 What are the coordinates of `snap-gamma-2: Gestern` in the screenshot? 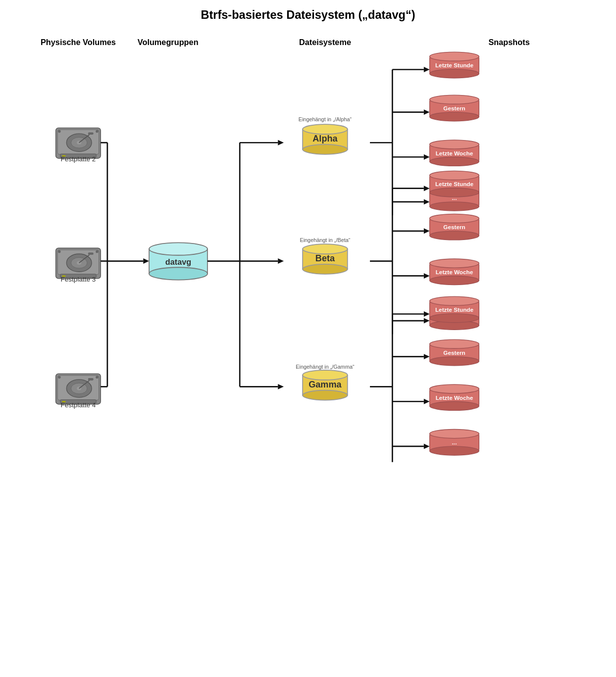 It's located at (455, 352).